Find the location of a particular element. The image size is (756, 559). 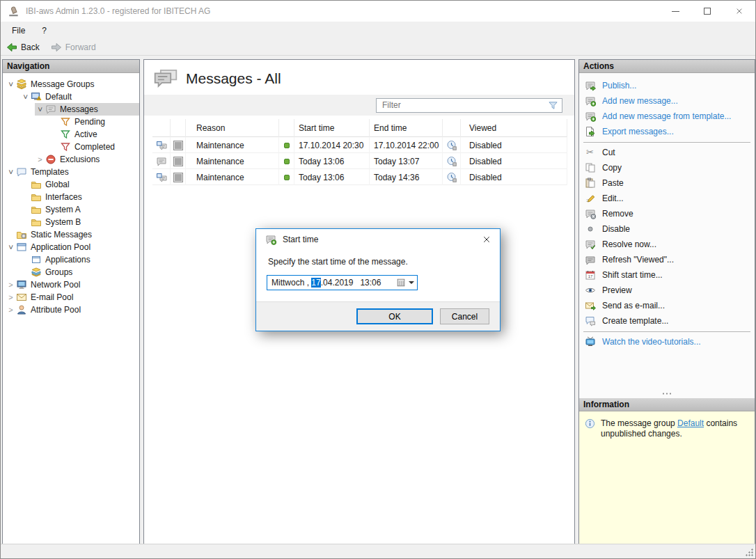

tree-item-label: Active is located at coordinates (86, 134).